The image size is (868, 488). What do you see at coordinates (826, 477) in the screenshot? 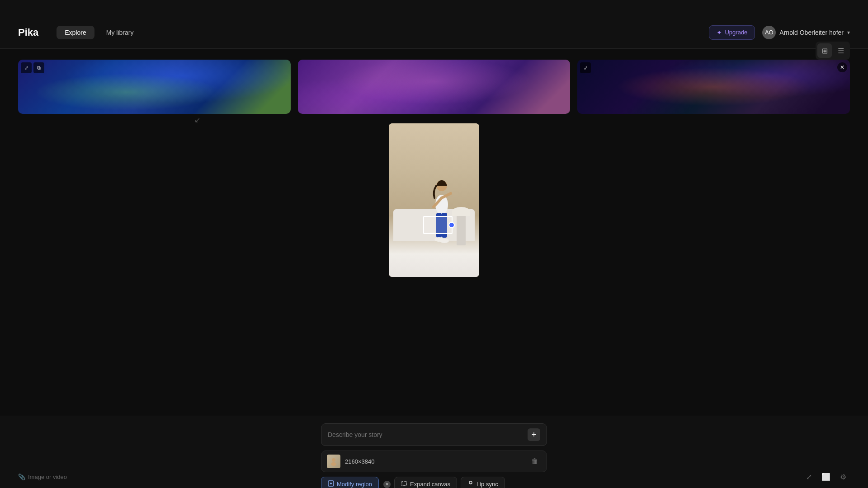
I see `footer-right-icons: ⤢ ⬜ ⚙` at bounding box center [826, 477].